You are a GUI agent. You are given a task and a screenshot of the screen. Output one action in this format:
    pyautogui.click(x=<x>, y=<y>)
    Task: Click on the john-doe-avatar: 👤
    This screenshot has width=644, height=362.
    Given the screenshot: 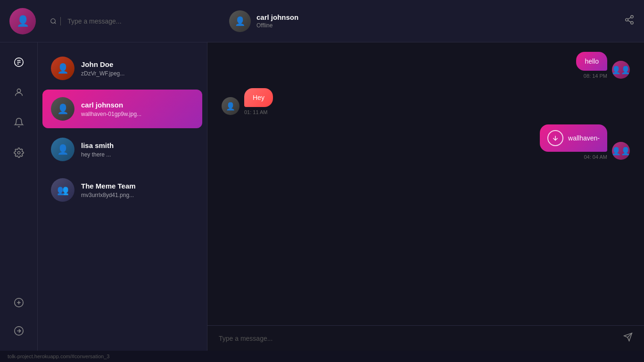 What is the action you would take?
    pyautogui.click(x=63, y=68)
    